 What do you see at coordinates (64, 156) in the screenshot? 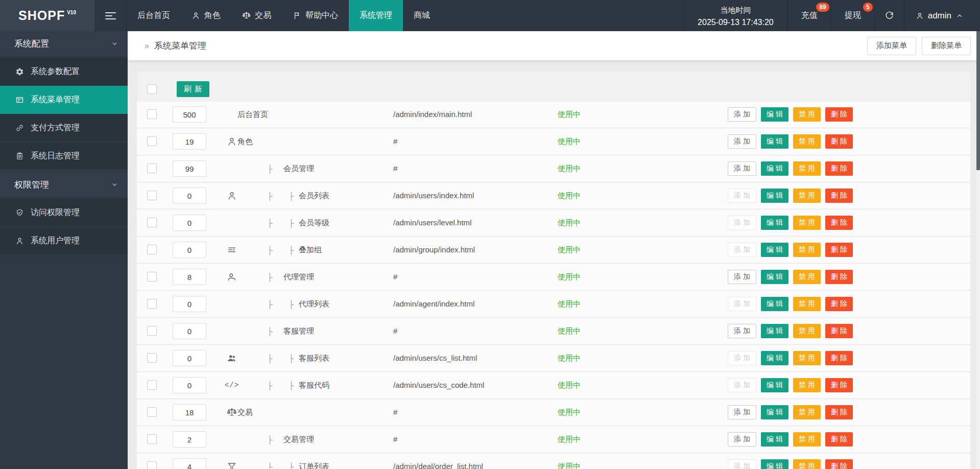
I see `sidebar-item-system-logs: 系统日志管理` at bounding box center [64, 156].